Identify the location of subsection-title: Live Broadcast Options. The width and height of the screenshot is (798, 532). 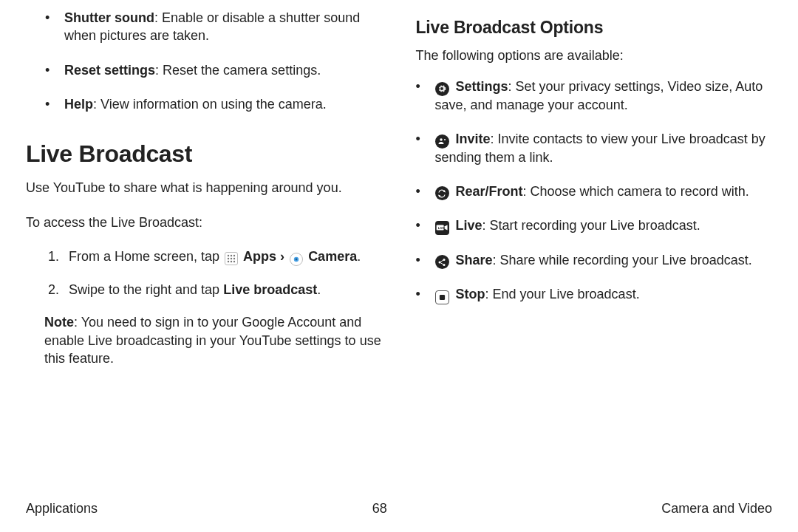
(594, 28).